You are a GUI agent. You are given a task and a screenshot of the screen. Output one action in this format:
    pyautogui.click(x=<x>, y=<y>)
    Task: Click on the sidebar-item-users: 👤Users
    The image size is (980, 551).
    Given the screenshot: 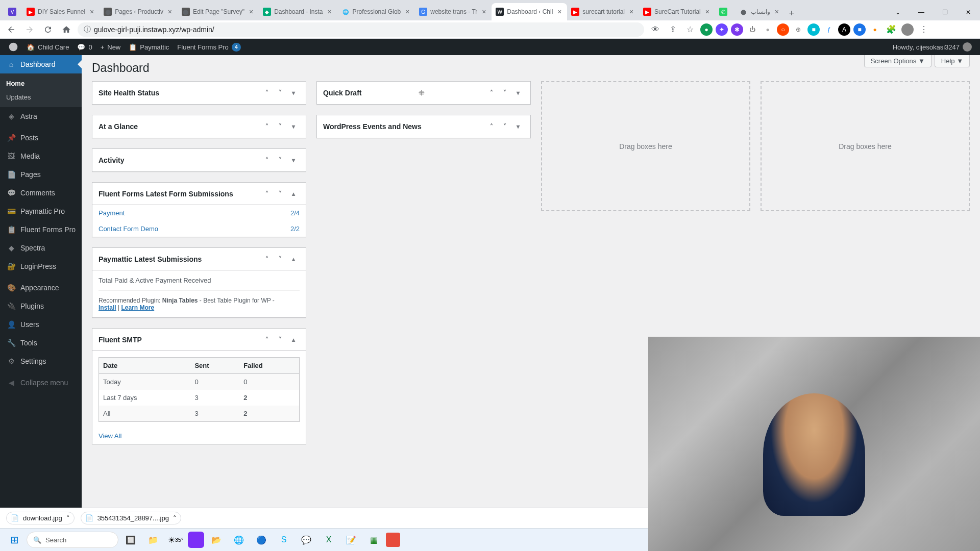 What is the action you would take?
    pyautogui.click(x=41, y=324)
    